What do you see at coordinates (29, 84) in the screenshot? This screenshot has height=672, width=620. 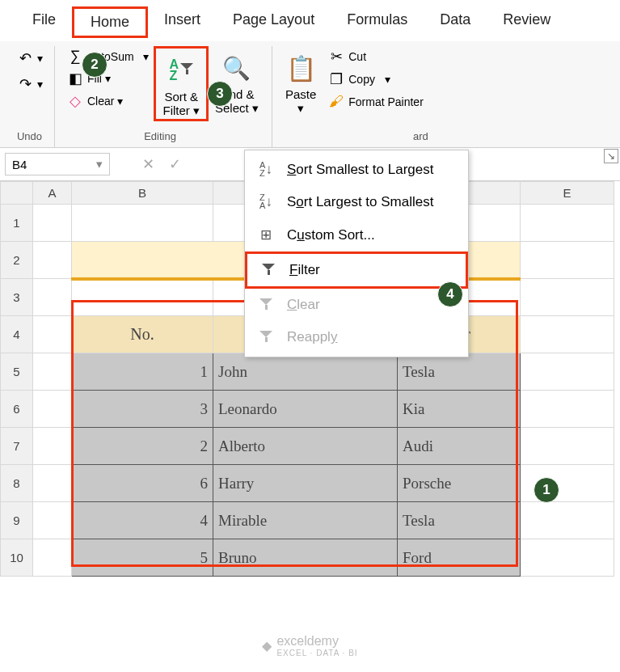 I see `redo-button: ↷▾` at bounding box center [29, 84].